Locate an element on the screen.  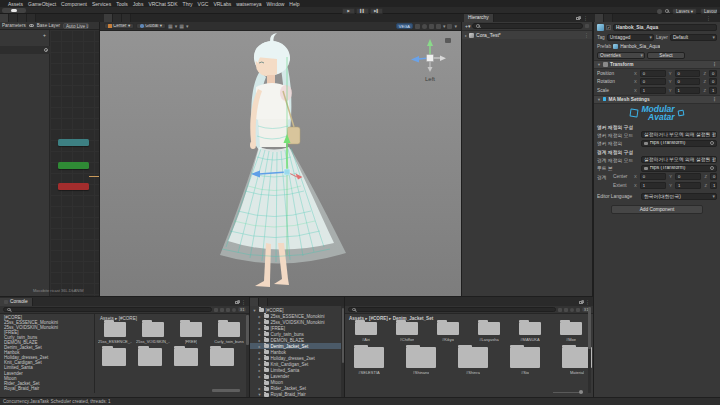
axis-z-field: 1 is located at coordinates (713, 90).